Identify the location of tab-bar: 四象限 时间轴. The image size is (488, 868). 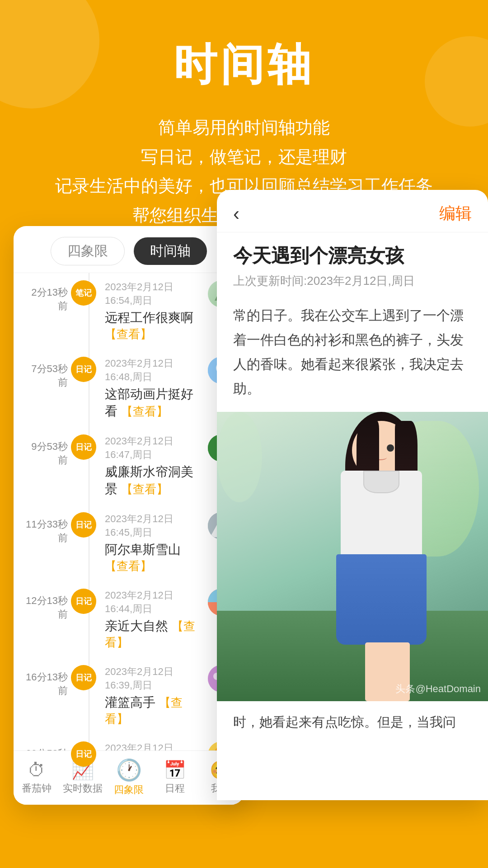
(129, 250).